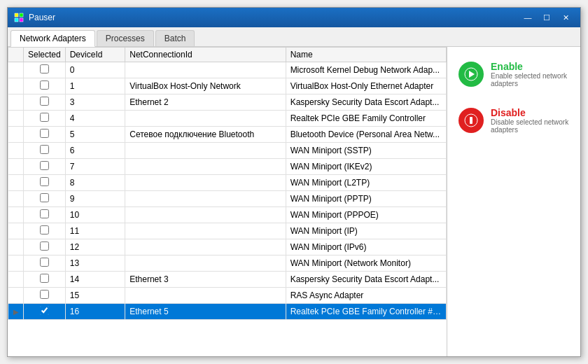 This screenshot has width=588, height=364. Describe the element at coordinates (95, 70) in the screenshot. I see `device-id-cell: 0` at that location.